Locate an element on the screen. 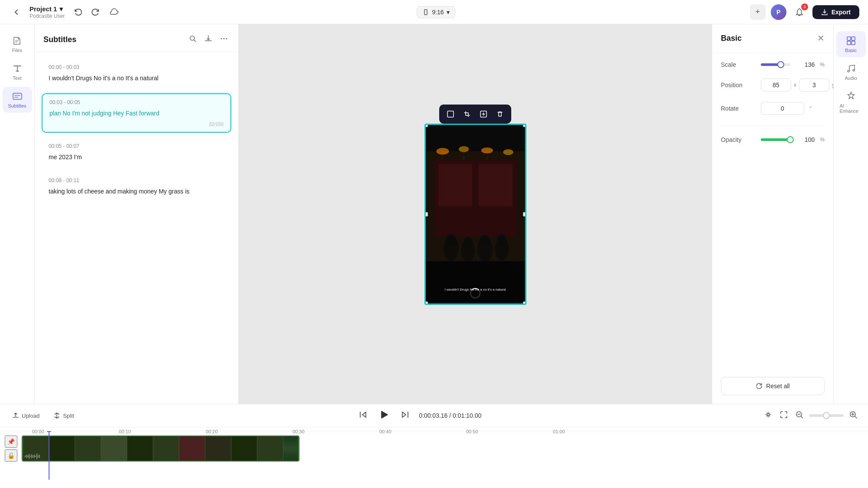 The width and height of the screenshot is (868, 488). opacity-slider is located at coordinates (776, 140).